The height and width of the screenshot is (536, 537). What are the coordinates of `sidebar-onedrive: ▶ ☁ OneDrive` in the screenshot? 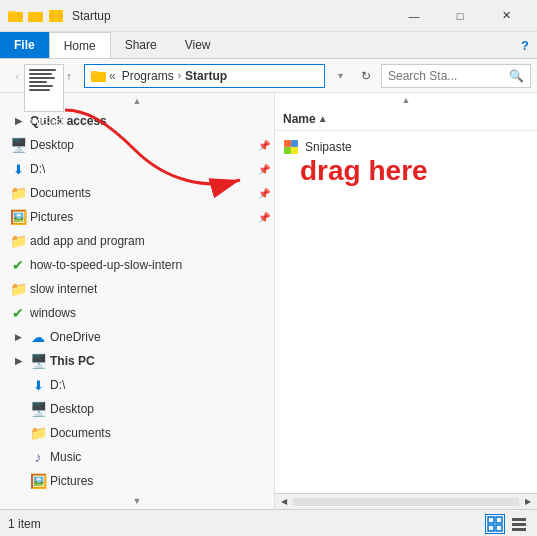 It's located at (137, 337).